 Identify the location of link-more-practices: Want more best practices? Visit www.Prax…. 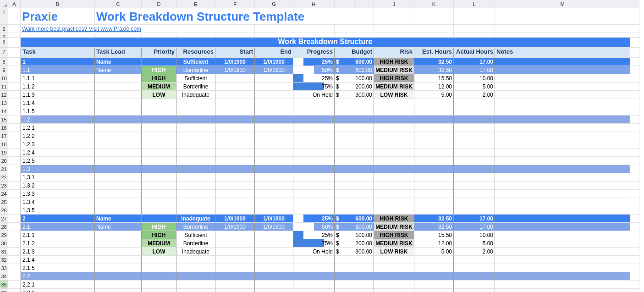
(138, 29).